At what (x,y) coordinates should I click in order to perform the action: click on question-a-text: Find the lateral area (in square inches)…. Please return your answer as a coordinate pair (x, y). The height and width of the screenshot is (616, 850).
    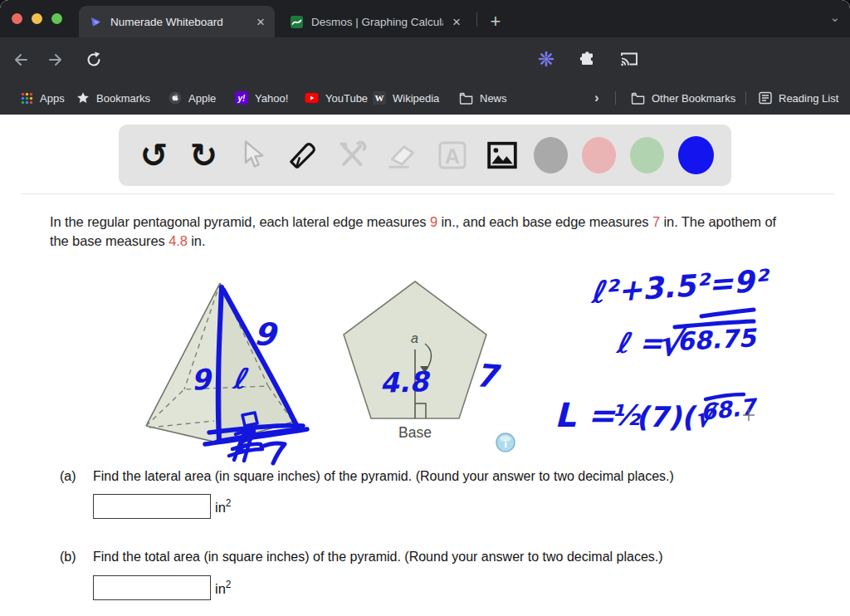
    Looking at the image, I should click on (383, 477).